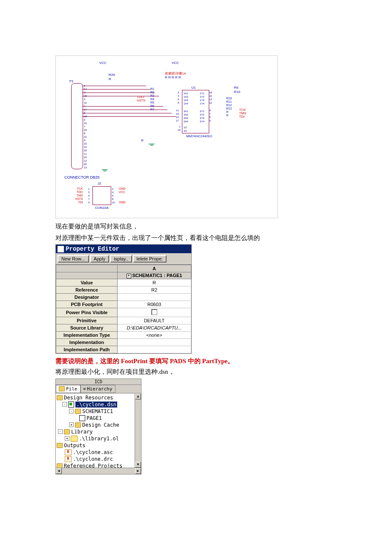  What do you see at coordinates (154, 328) in the screenshot?
I see `prop-value-sourcelib: D:\EDA\ORCAD\CAPTU...` at bounding box center [154, 328].